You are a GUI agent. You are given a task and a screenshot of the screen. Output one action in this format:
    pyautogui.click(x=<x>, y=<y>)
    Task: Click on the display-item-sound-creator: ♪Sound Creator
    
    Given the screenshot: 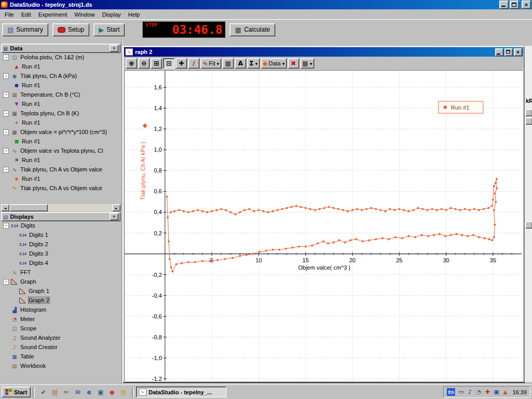 What is the action you would take?
    pyautogui.click(x=61, y=347)
    